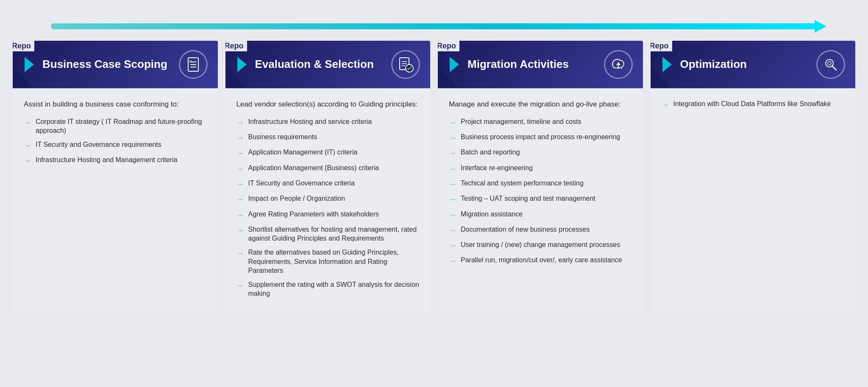  Describe the element at coordinates (328, 169) in the screenshot. I see `list-item: →Application Management (Business) crite…` at that location.